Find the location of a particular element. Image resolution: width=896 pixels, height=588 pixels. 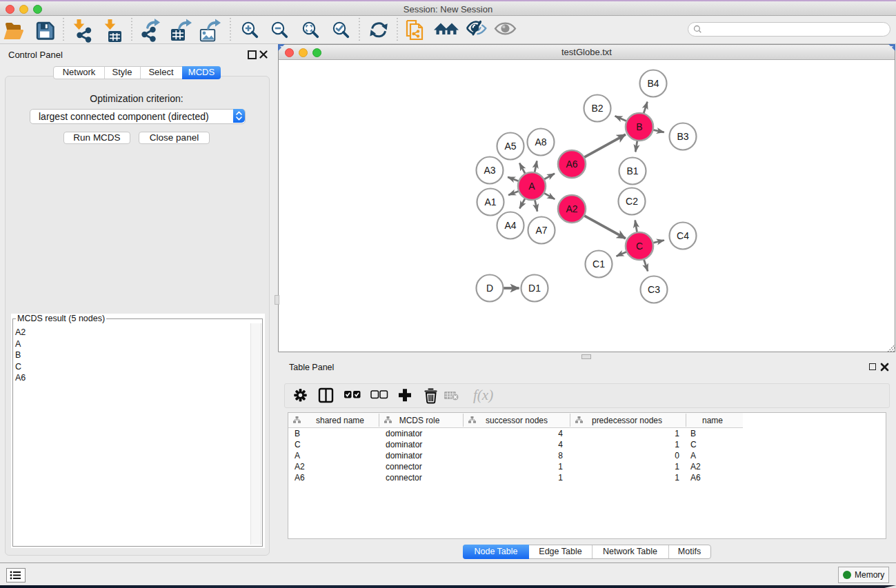

svg-text: B1 is located at coordinates (632, 171).